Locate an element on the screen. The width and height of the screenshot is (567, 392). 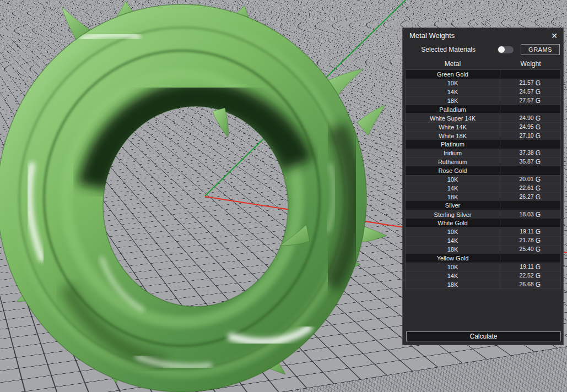
weight-value: 25.40 is located at coordinates (526, 249).